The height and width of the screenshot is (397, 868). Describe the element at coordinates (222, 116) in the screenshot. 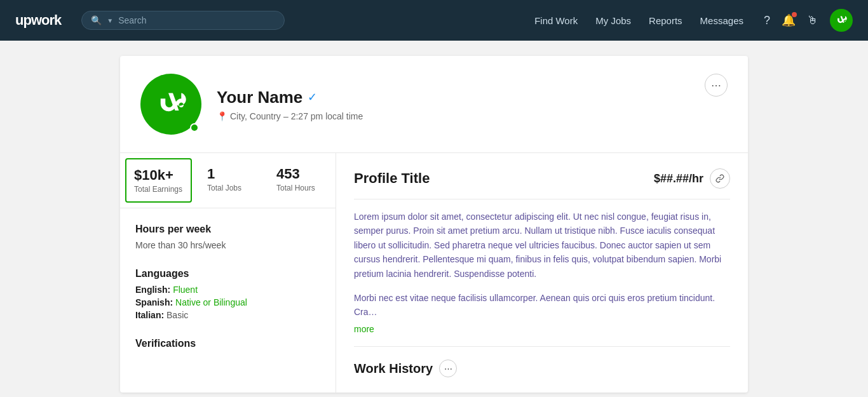

I see `location-pin-icon: 📍` at that location.